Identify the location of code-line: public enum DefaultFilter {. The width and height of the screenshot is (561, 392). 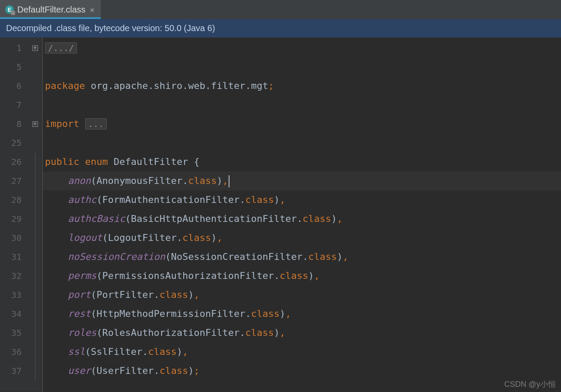
(302, 162).